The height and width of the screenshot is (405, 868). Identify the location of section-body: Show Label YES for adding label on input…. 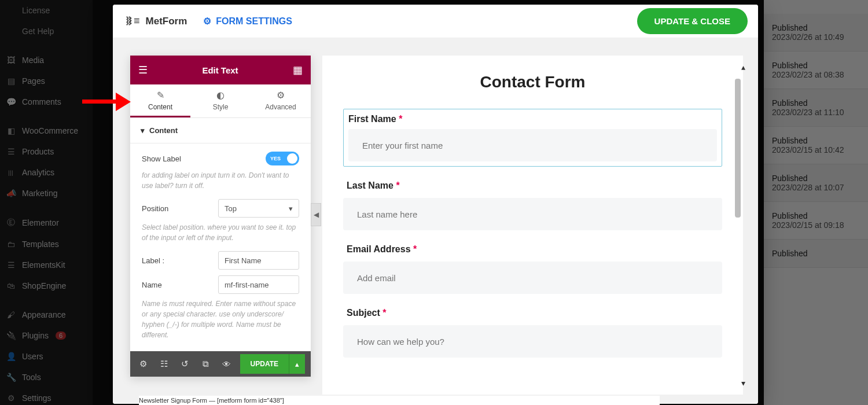
(220, 248).